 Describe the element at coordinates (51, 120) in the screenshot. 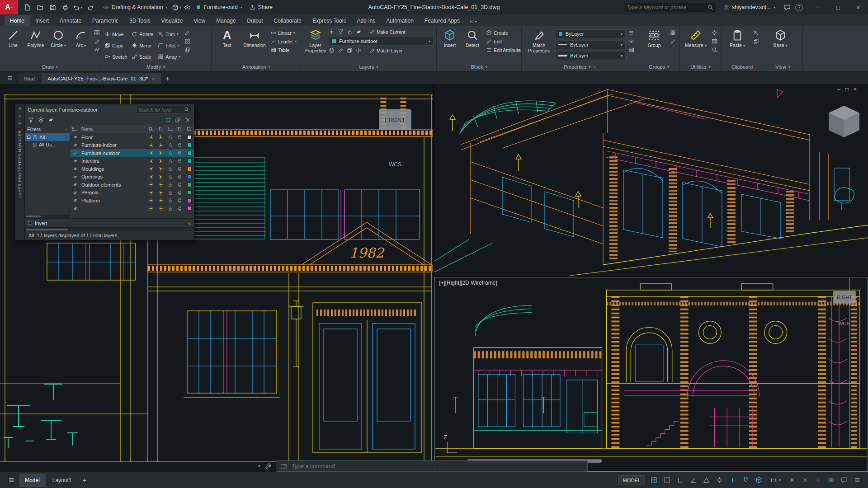

I see `layer-states-icon` at that location.